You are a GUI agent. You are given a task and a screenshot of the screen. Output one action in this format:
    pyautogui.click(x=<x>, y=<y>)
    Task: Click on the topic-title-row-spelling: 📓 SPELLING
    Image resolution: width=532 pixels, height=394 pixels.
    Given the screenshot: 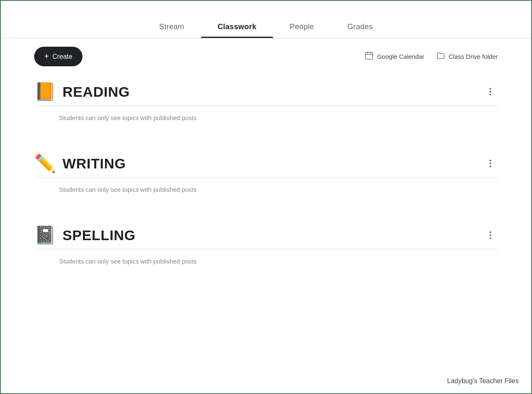 What is the action you would take?
    pyautogui.click(x=85, y=235)
    